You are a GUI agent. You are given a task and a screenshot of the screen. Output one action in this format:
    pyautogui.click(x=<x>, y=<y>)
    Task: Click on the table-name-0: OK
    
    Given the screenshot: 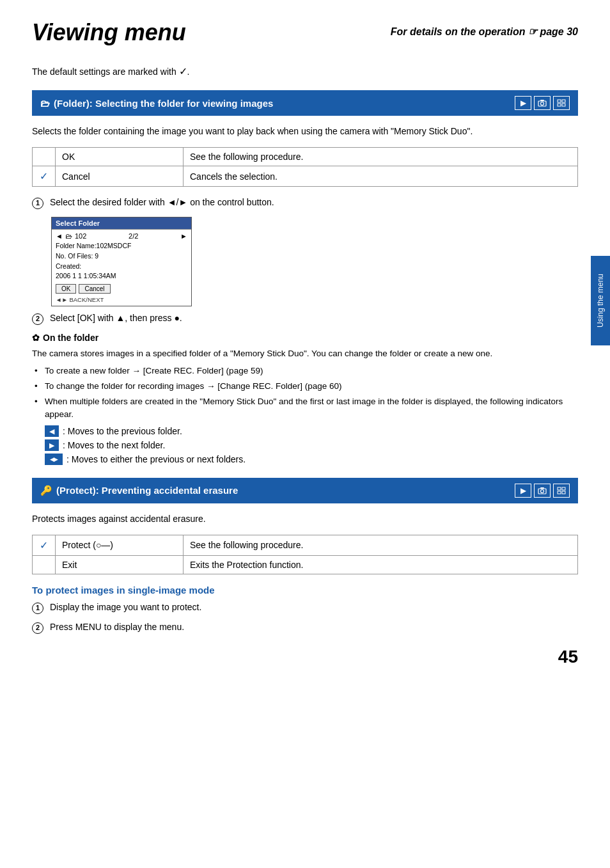 What is the action you would take?
    pyautogui.click(x=120, y=157)
    